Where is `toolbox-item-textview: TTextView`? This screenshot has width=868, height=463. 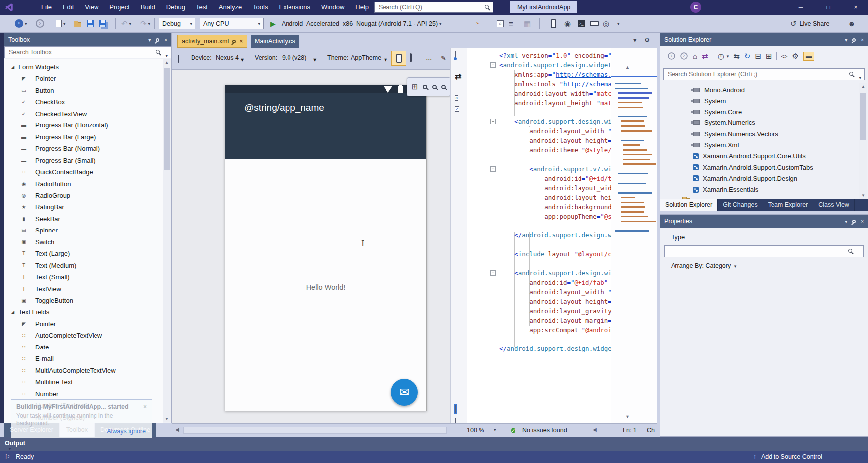 toolbox-item-textview: TTextView is located at coordinates (84, 289).